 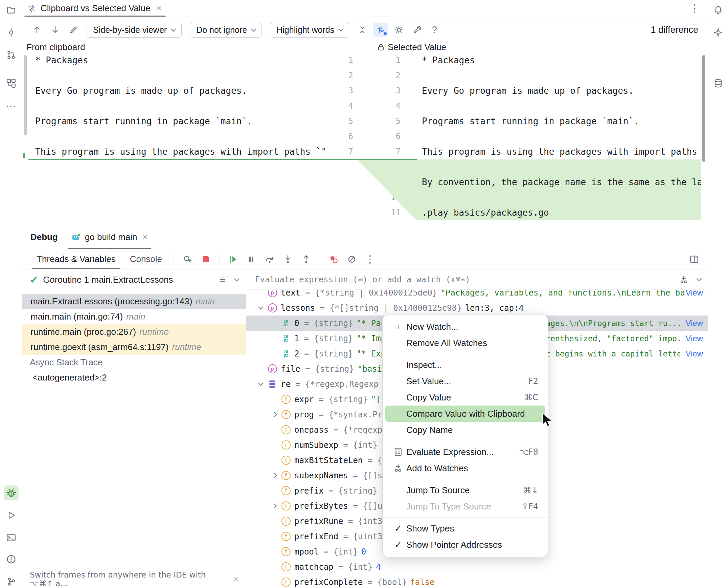 What do you see at coordinates (25, 138) in the screenshot?
I see `left-scrollbar` at bounding box center [25, 138].